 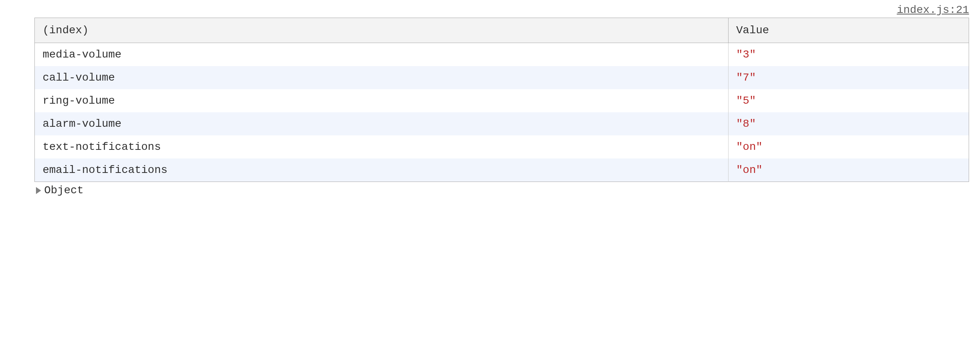 What do you see at coordinates (933, 10) in the screenshot?
I see `source-link: index.js:21` at bounding box center [933, 10].